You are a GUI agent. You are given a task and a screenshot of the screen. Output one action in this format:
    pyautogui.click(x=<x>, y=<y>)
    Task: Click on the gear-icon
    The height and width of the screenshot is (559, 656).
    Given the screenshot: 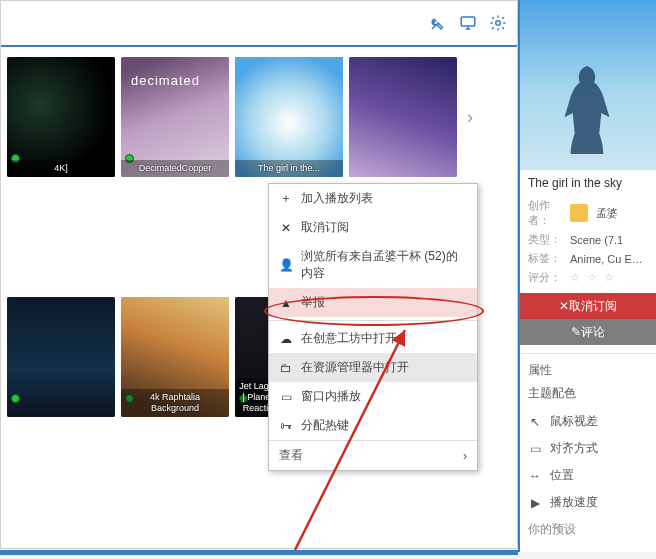 What is the action you would take?
    pyautogui.click(x=498, y=23)
    